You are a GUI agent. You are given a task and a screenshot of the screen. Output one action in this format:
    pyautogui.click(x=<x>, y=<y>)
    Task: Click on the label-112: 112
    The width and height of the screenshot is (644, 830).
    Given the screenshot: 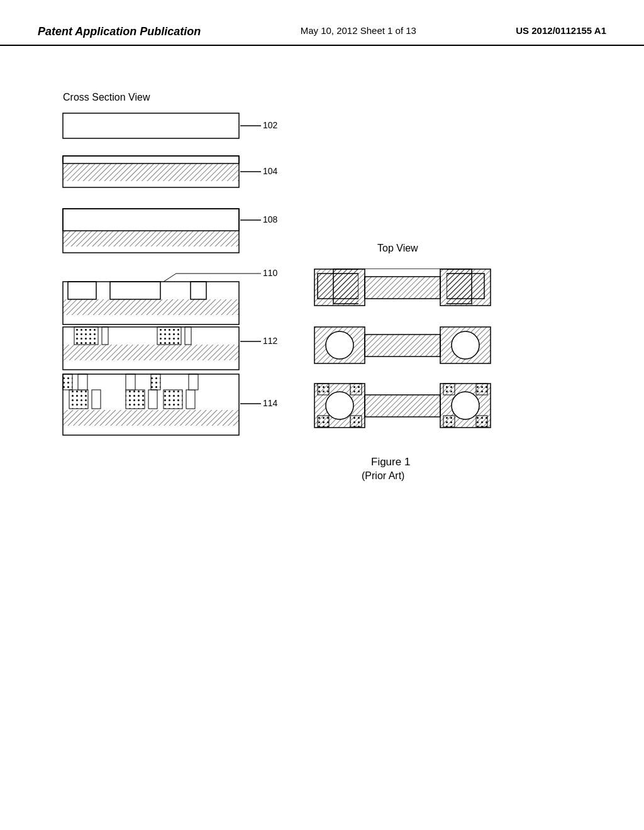 What is the action you would take?
    pyautogui.click(x=270, y=341)
    